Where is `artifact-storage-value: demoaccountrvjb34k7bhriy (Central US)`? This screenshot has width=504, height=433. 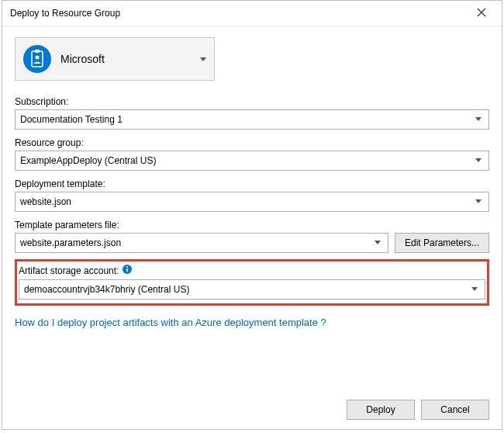 artifact-storage-value: demoaccountrvjb34k7bhriy (Central US) is located at coordinates (246, 289).